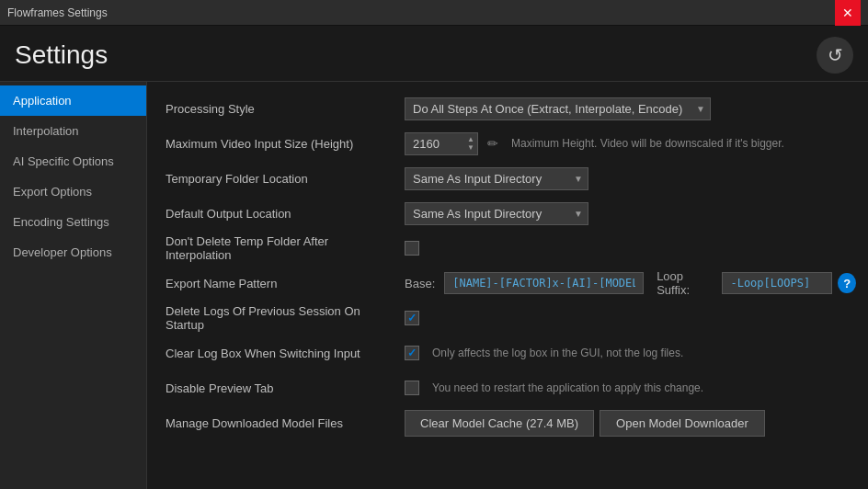 This screenshot has width=868, height=489. I want to click on dont-delete-temp-row: Don't Delete Temp Folder After Interpola…, so click(508, 248).